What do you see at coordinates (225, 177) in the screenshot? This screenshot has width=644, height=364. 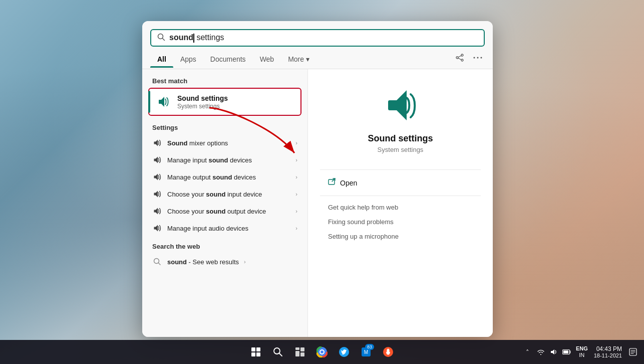 I see `result-manage-output: Manage output sound devices ›` at bounding box center [225, 177].